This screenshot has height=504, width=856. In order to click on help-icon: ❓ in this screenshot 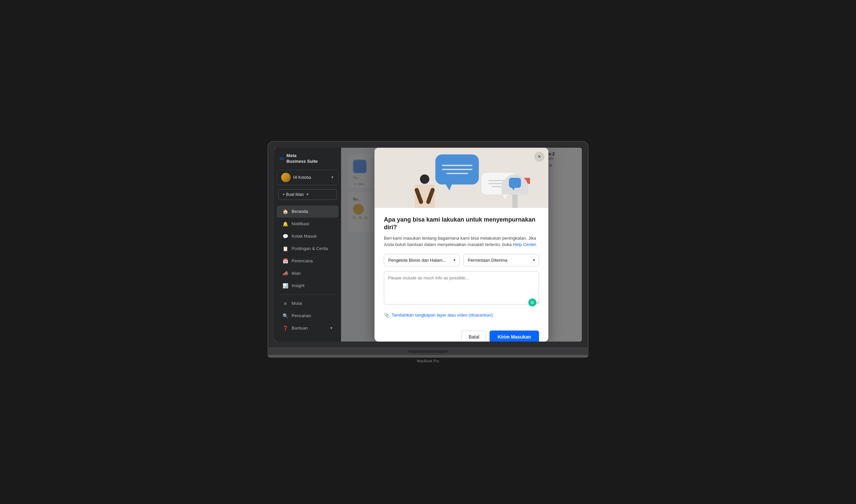, I will do `click(285, 328)`.